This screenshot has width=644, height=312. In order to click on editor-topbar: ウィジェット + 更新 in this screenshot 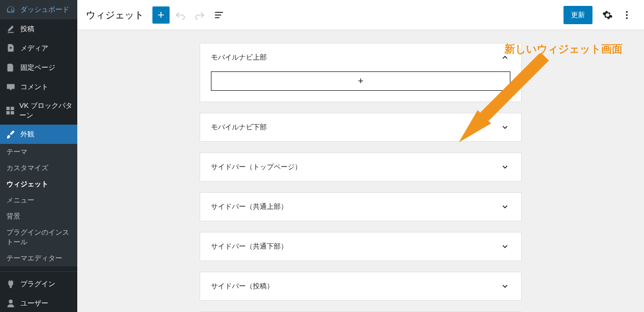, I will do `click(361, 15)`.